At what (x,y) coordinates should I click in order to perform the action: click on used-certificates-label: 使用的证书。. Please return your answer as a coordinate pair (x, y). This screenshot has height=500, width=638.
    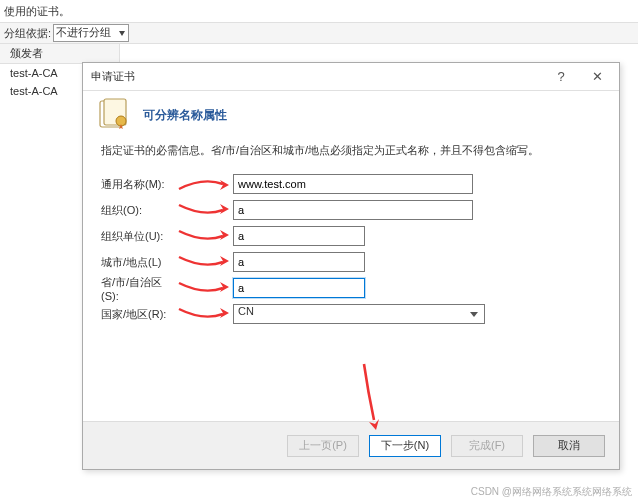
    Looking at the image, I should click on (37, 12).